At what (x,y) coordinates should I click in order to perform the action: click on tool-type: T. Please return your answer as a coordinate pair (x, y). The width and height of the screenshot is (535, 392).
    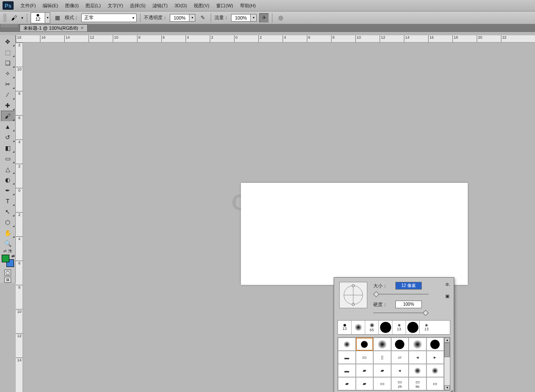
    Looking at the image, I should click on (8, 201).